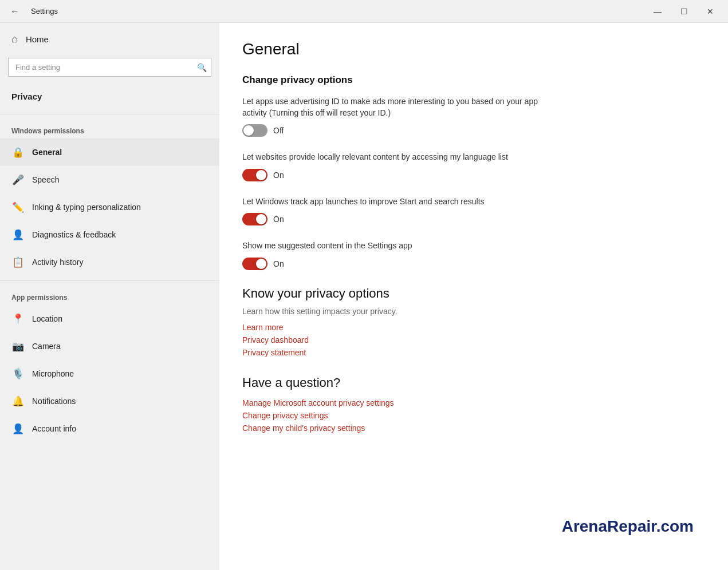 This screenshot has width=728, height=570. What do you see at coordinates (364, 11) in the screenshot?
I see `titlebar: ← Settings — ☐ ✕` at bounding box center [364, 11].